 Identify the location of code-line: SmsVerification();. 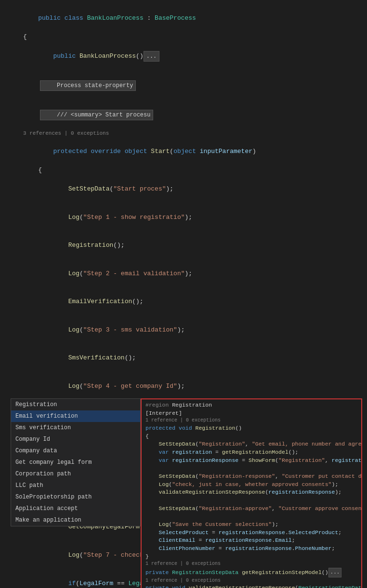
(184, 358).